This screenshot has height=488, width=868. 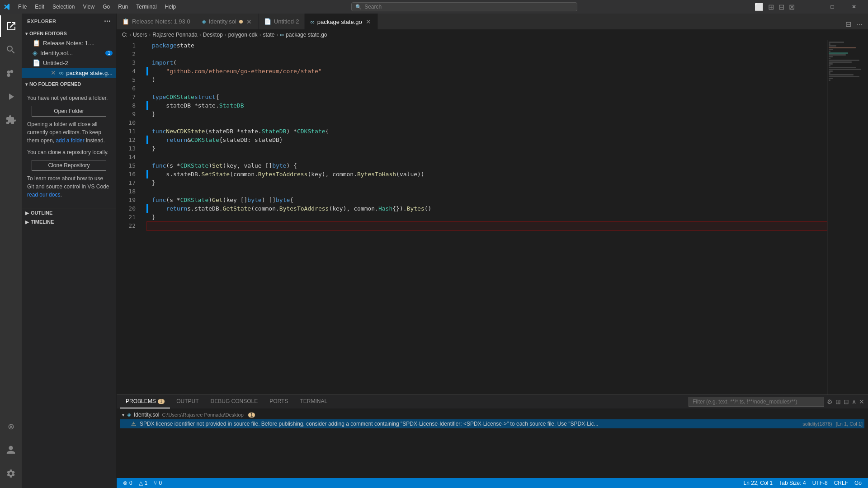 What do you see at coordinates (781, 7) in the screenshot?
I see `layout-icon-3: ⊟` at bounding box center [781, 7].